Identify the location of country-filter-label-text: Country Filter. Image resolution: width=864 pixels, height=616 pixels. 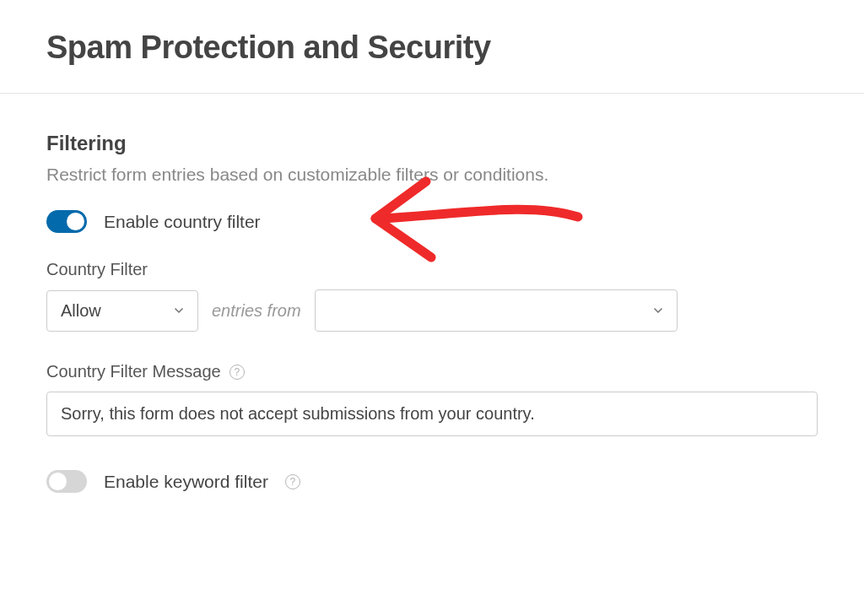
(97, 270).